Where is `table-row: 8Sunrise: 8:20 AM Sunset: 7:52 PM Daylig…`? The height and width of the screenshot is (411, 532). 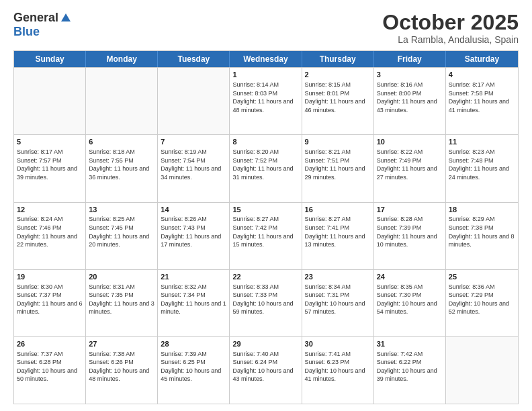
table-row: 8Sunrise: 8:20 AM Sunset: 7:52 PM Daylig… is located at coordinates (266, 168).